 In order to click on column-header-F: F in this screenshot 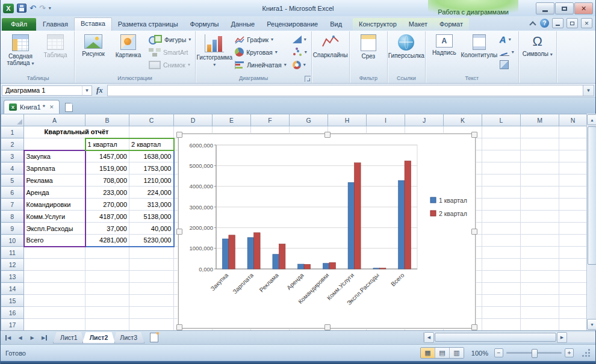, I will do `click(270, 120)`.